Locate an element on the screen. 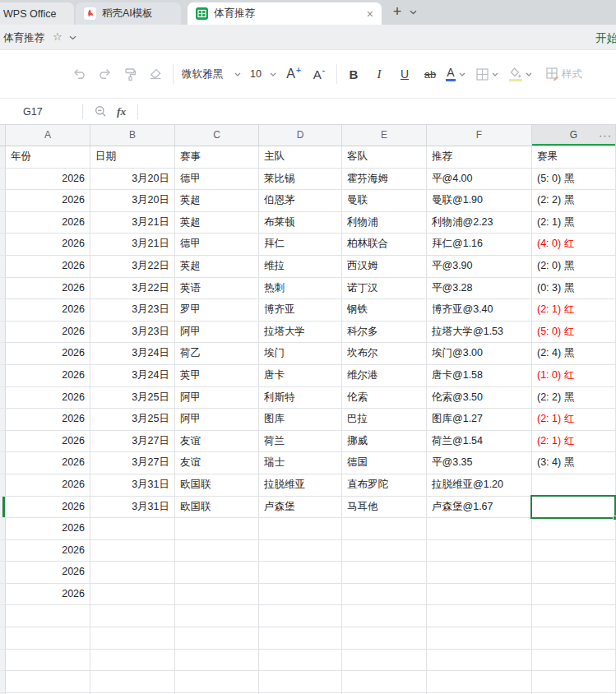  cell: (2: 4) 黑 is located at coordinates (574, 354).